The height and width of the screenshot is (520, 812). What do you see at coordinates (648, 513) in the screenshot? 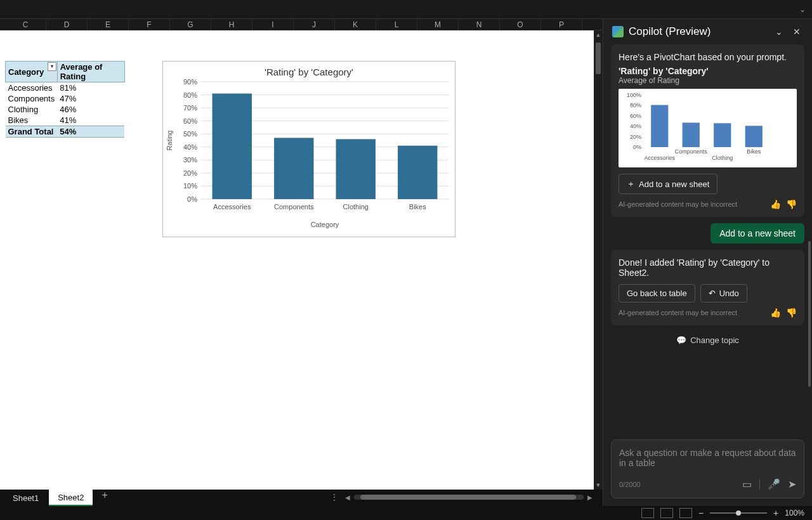
I see `normal-view-icon` at bounding box center [648, 513].